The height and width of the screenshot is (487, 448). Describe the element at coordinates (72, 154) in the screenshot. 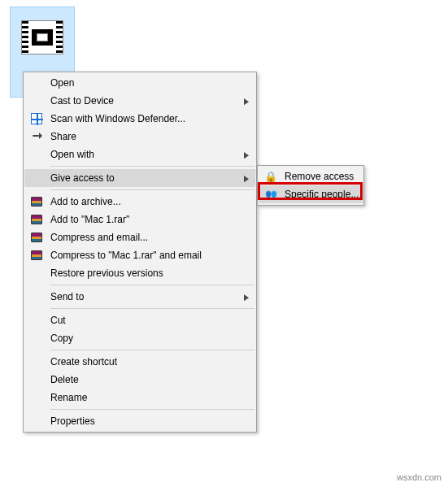

I see `menu-item-label: Open with` at that location.